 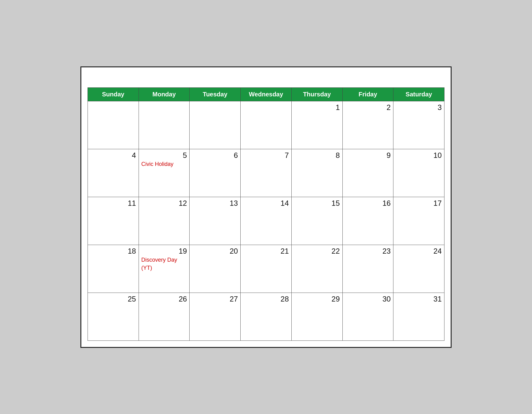 What do you see at coordinates (266, 316) in the screenshot?
I see `calendar-week-row: 25262728293031` at bounding box center [266, 316].